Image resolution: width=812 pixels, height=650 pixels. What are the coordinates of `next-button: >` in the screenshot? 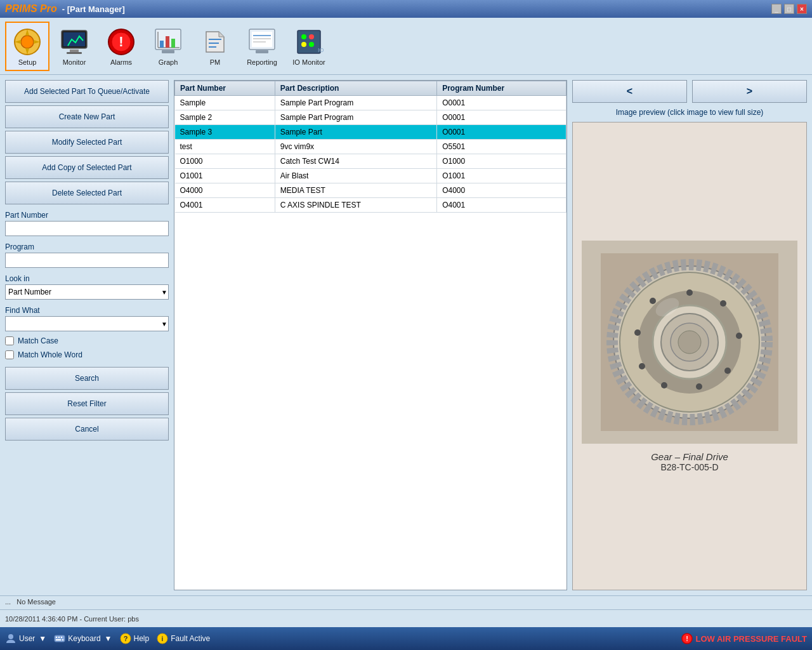 It's located at (750, 91).